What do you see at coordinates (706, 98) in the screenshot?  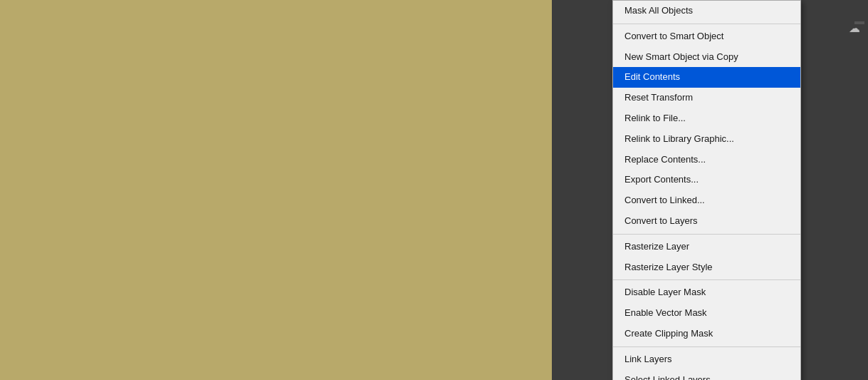 I see `menu-item-reset-transform: Reset Transform` at bounding box center [706, 98].